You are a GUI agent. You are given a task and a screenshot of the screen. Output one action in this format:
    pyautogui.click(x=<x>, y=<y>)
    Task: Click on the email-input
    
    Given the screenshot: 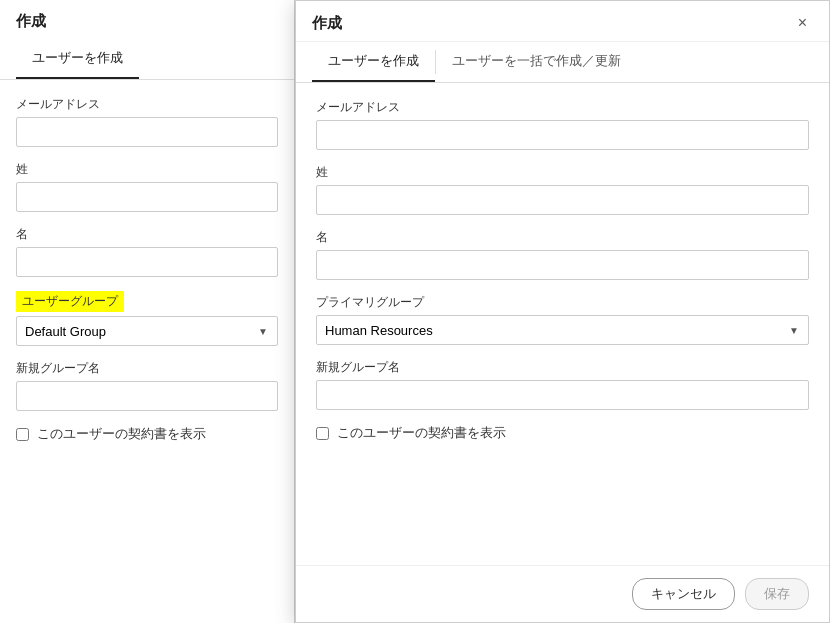 What is the action you would take?
    pyautogui.click(x=562, y=135)
    